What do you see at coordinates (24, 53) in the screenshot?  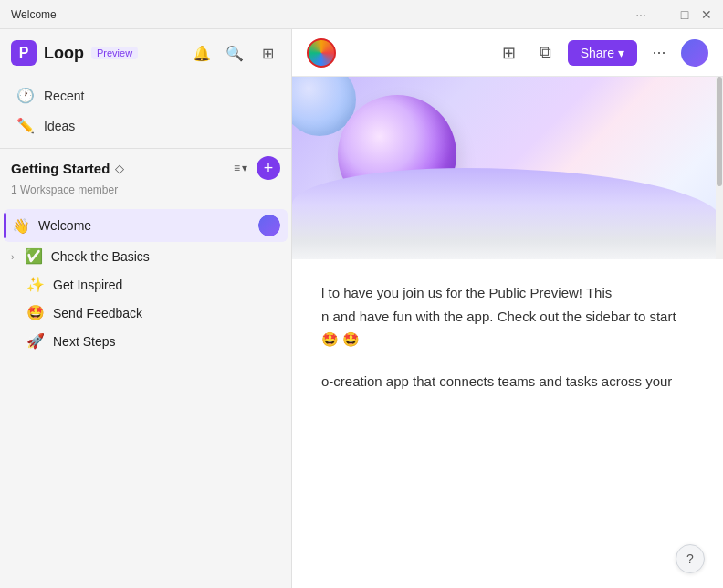 I see `logo-icon: P` at bounding box center [24, 53].